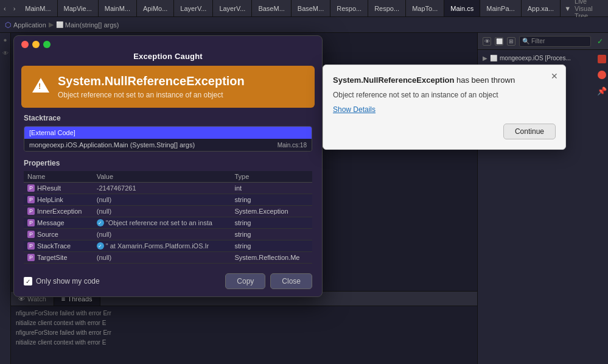  What do you see at coordinates (168, 131) in the screenshot?
I see `stacktrace-section: Stacktrace [External Code] mongeoexp.iOS…` at bounding box center [168, 131].